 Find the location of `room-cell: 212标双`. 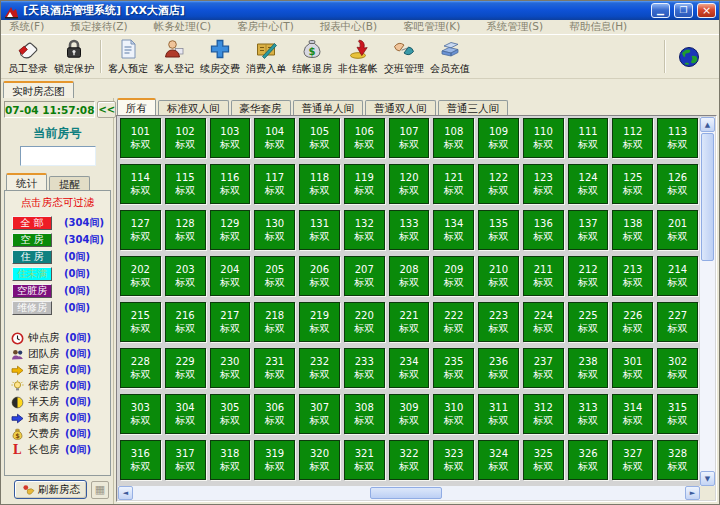

room-cell: 212标双 is located at coordinates (588, 276).